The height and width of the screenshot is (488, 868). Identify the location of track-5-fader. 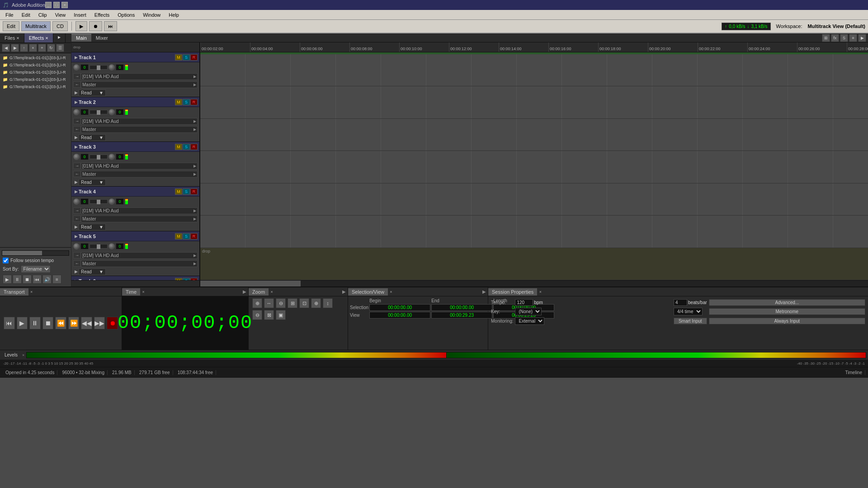
(99, 246).